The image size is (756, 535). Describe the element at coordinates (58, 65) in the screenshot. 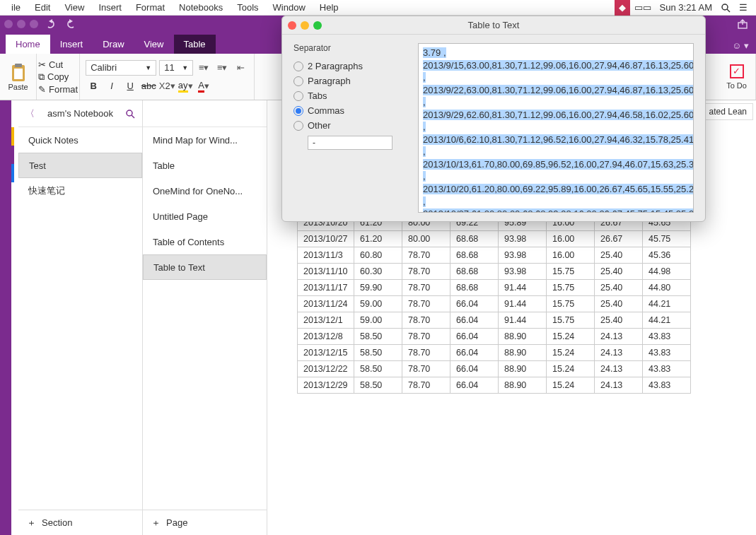

I see `cut-button: ✂Cut` at that location.